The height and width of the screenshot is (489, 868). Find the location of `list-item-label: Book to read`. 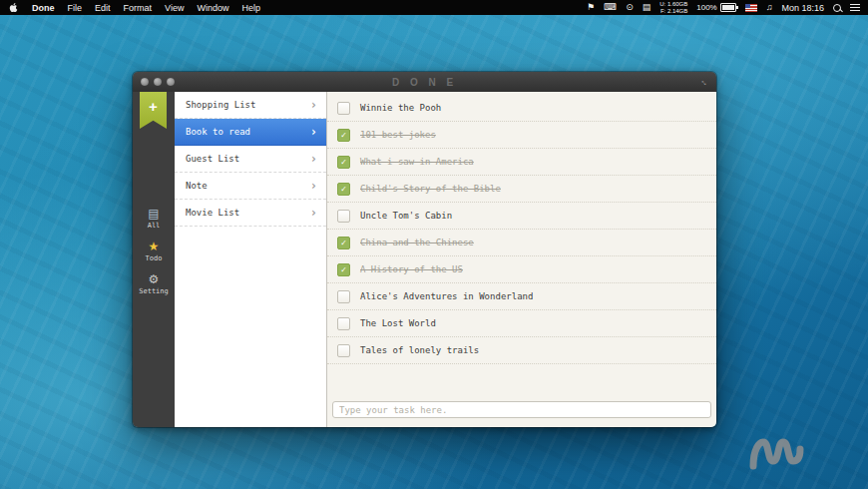

list-item-label: Book to read is located at coordinates (217, 132).